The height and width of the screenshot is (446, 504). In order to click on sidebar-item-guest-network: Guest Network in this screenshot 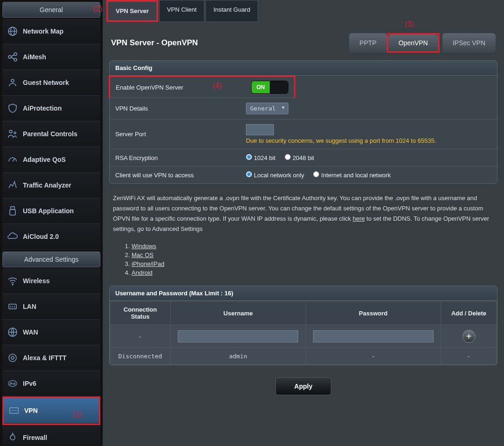, I will do `click(51, 83)`.